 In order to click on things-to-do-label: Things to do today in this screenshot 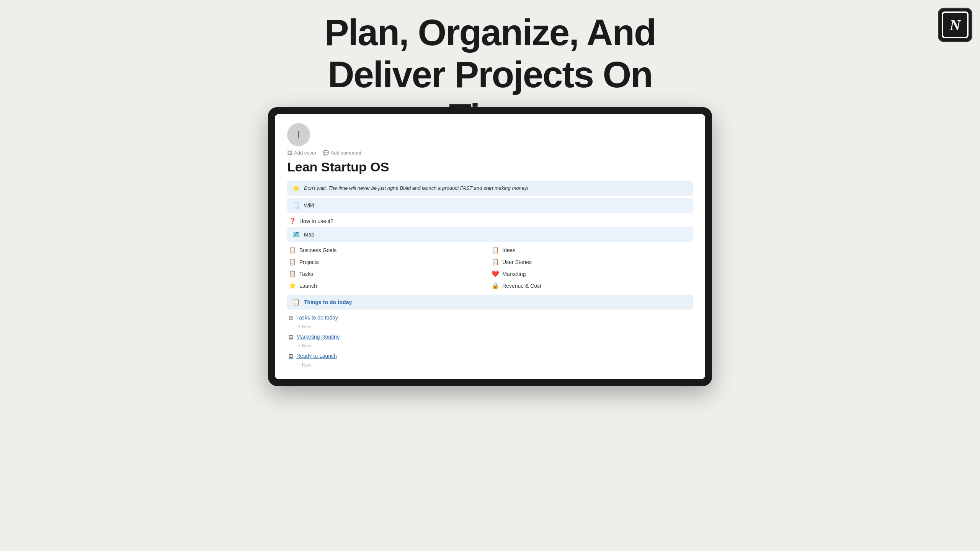, I will do `click(328, 302)`.